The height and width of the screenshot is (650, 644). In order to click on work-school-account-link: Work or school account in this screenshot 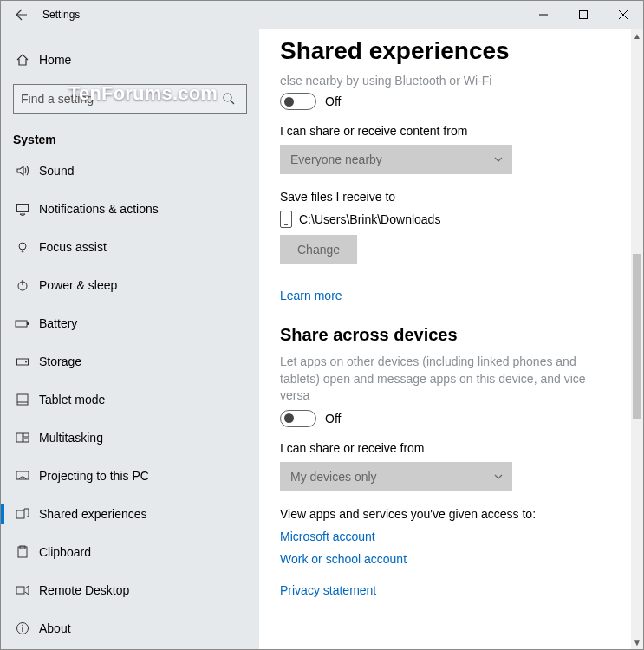, I will do `click(451, 559)`.